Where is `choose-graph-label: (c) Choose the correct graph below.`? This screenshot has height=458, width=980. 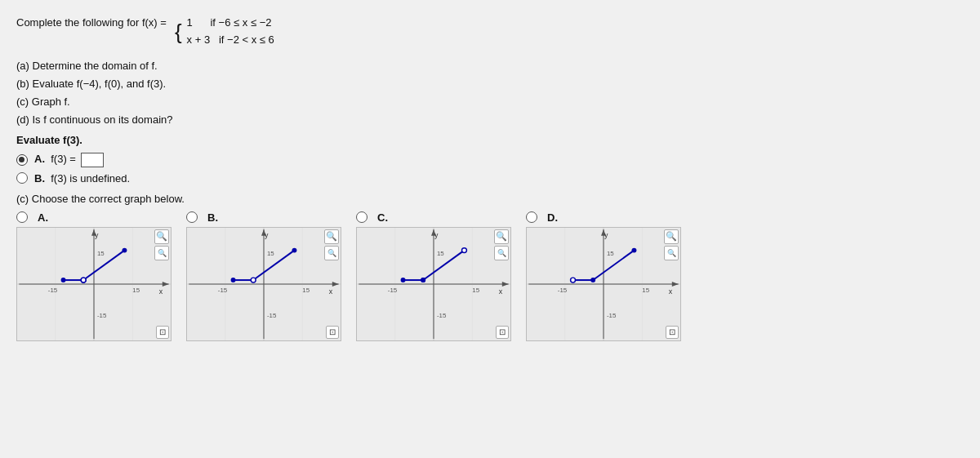
choose-graph-label: (c) Choose the correct graph below. is located at coordinates (490, 199).